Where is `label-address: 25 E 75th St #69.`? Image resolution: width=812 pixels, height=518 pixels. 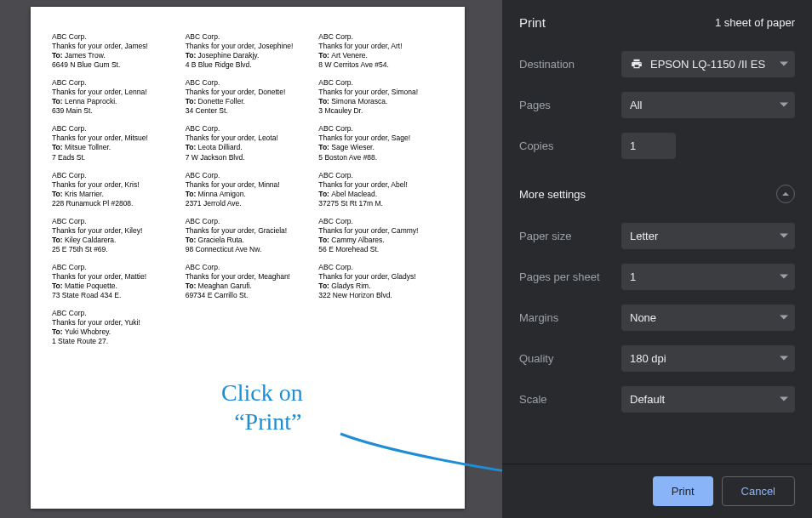
label-address: 25 E 75th St #69. is located at coordinates (114, 250).